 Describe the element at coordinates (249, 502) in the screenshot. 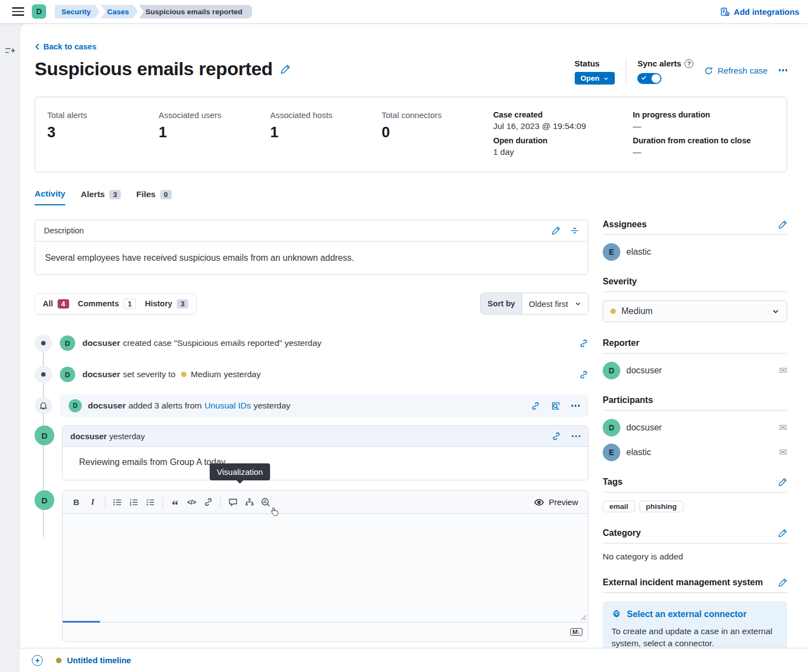

I see `cases-connector-button` at that location.